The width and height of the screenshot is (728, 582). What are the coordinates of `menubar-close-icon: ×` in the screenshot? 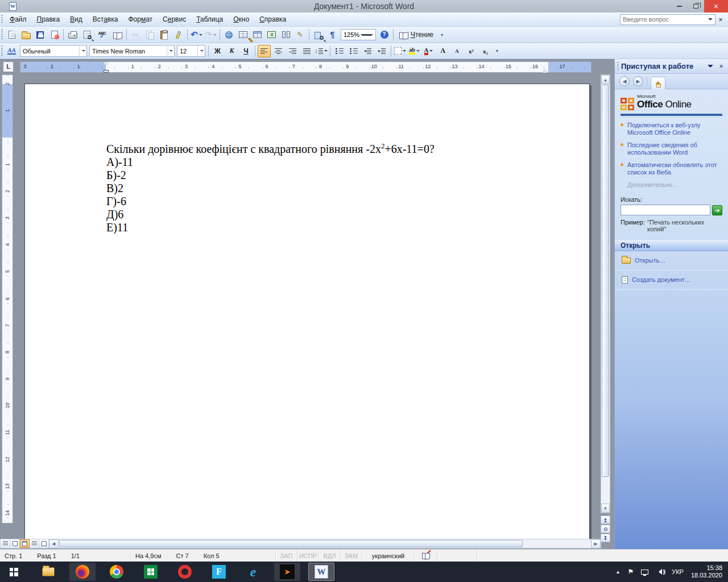 It's located at (721, 19).